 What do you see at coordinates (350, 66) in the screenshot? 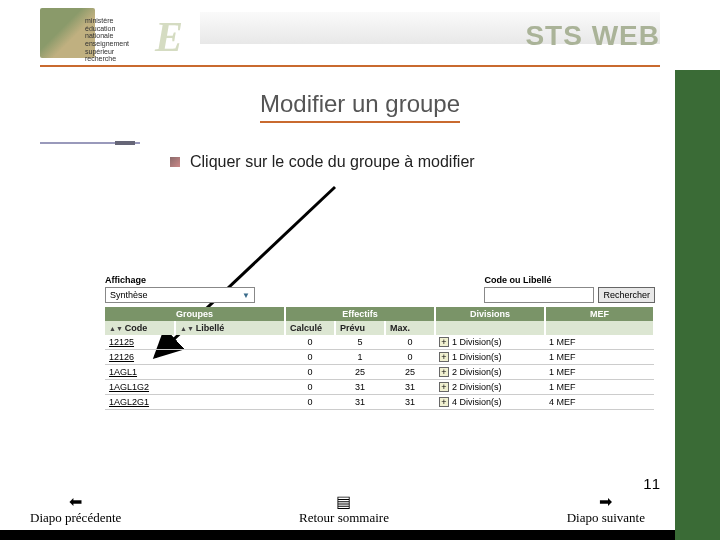
I see `header-underline` at bounding box center [350, 66].